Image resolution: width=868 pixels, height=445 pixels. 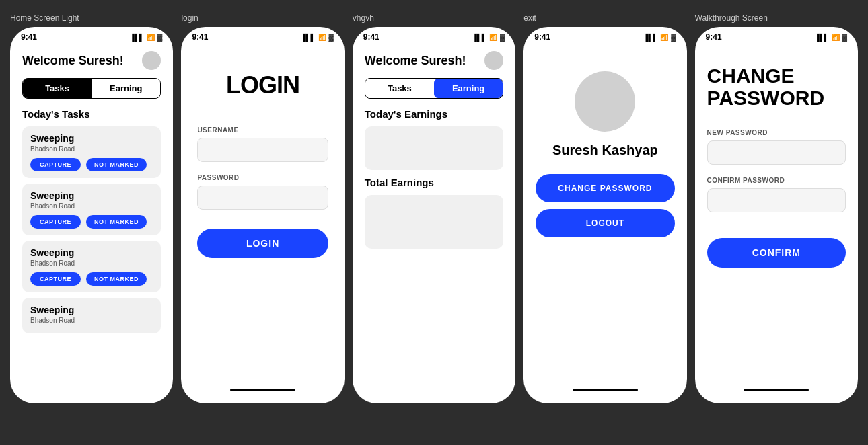 What do you see at coordinates (262, 130) in the screenshot?
I see `username-label: USERNAME` at bounding box center [262, 130].